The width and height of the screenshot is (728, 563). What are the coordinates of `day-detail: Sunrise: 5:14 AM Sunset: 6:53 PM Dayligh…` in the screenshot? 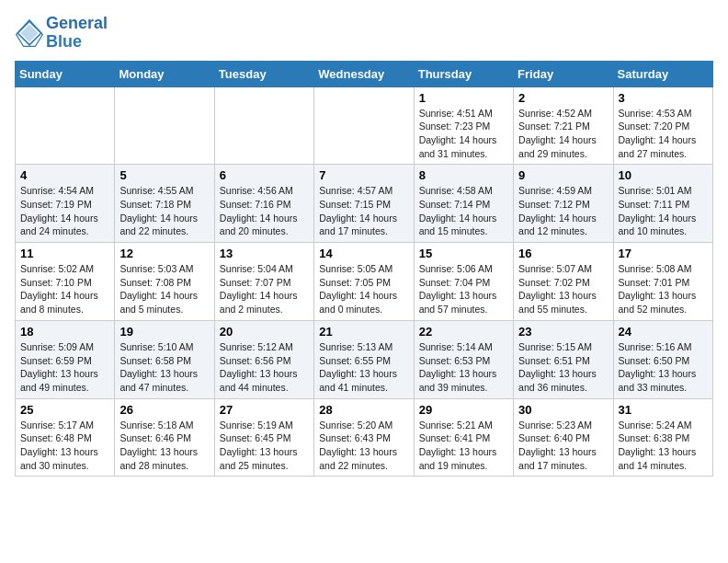 It's located at (463, 368).